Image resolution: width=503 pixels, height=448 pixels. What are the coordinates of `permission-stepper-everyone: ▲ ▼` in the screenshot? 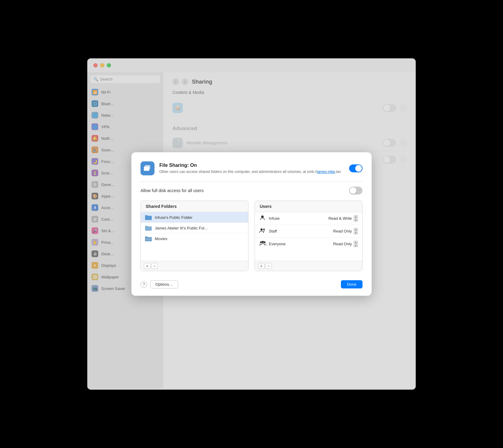 It's located at (356, 244).